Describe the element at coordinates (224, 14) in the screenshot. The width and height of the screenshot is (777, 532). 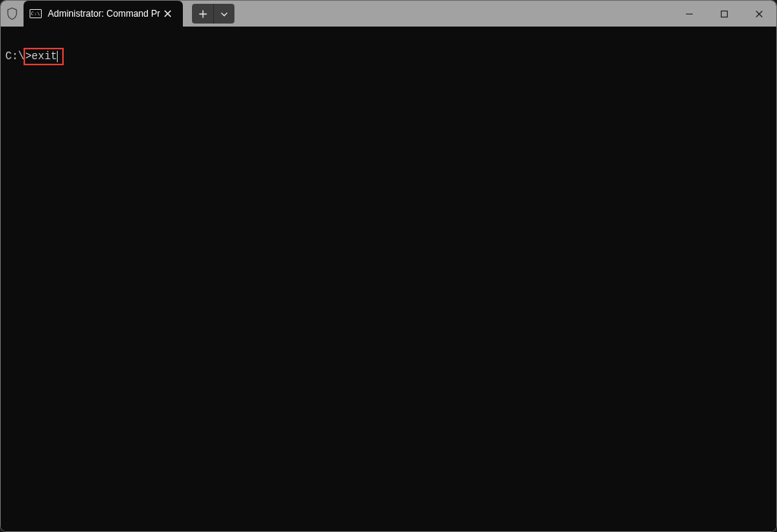
I see `new-tab-dropdown-button` at that location.